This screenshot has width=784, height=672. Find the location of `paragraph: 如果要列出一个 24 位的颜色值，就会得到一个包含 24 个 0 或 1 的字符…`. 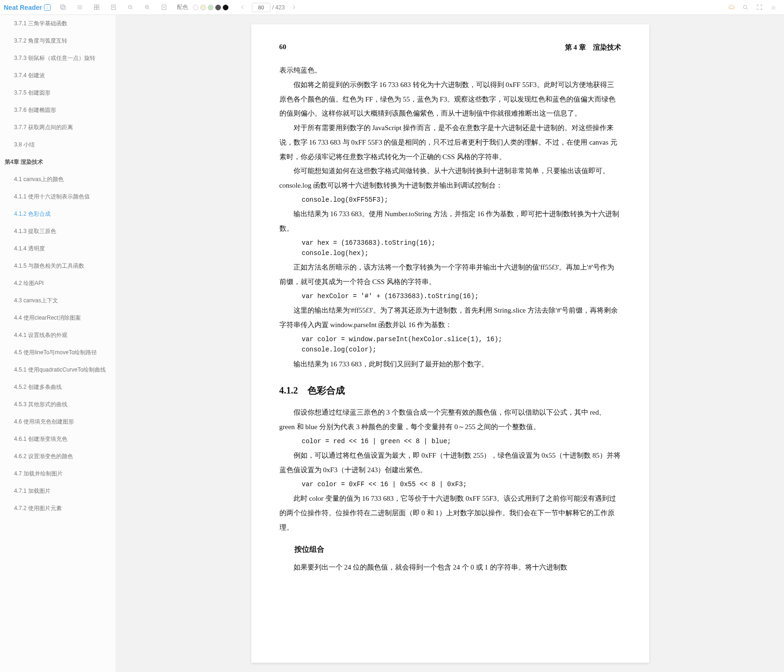

paragraph: 如果要列出一个 24 位的颜色值，就会得到一个包含 24 个 0 或 1 的字符… is located at coordinates (450, 567).